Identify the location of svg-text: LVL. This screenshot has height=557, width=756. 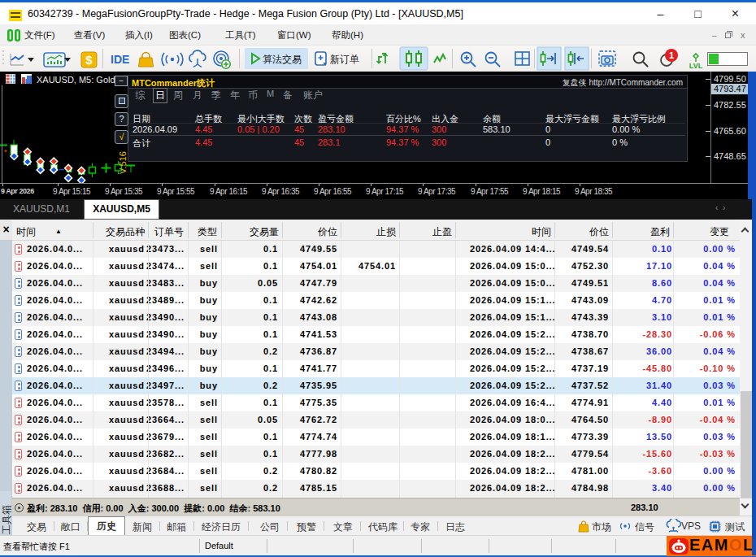
(696, 66).